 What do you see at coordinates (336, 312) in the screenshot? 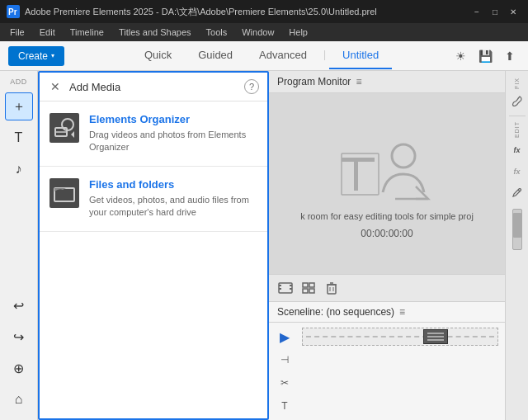
I see `sceneline-title: Sceneline: (no sequences)` at bounding box center [336, 312].